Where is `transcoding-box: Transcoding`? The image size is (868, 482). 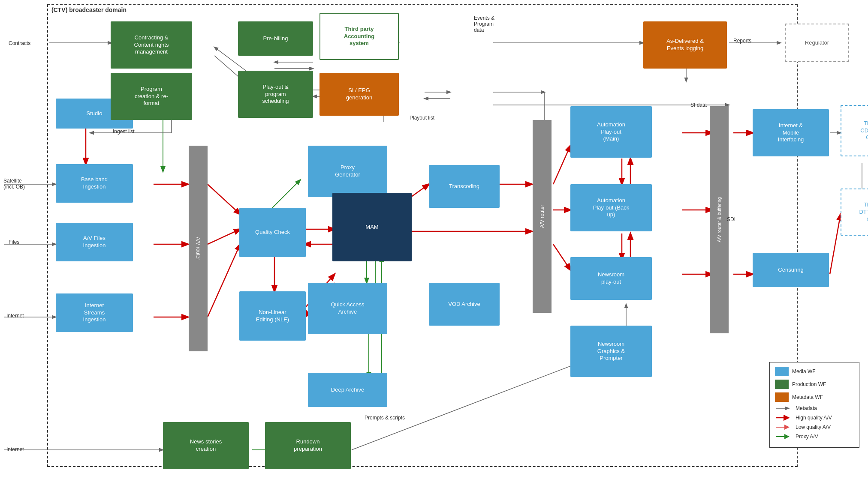
transcoding-box: Transcoding is located at coordinates (464, 186).